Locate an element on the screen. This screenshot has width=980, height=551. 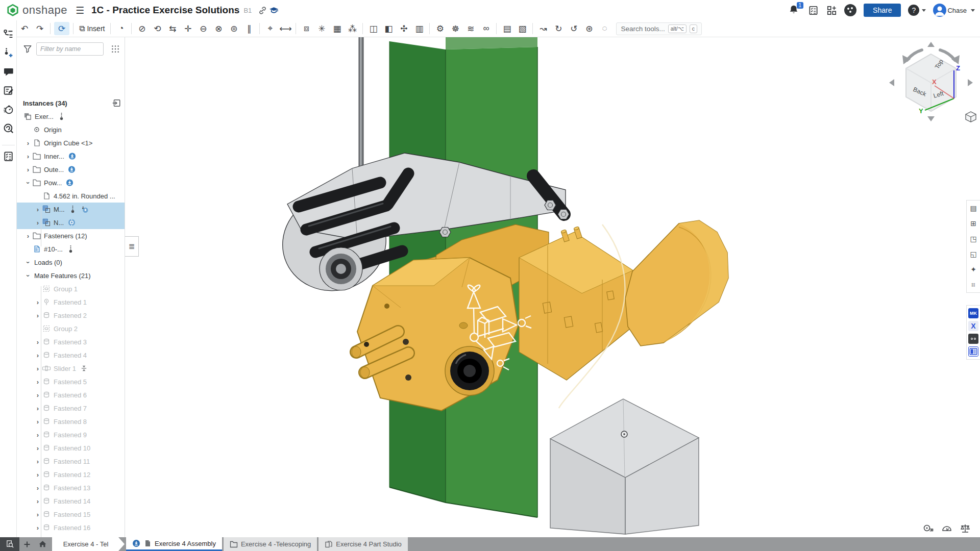
tree-item-fastened-6: ›Fastened 6 is located at coordinates (71, 395).